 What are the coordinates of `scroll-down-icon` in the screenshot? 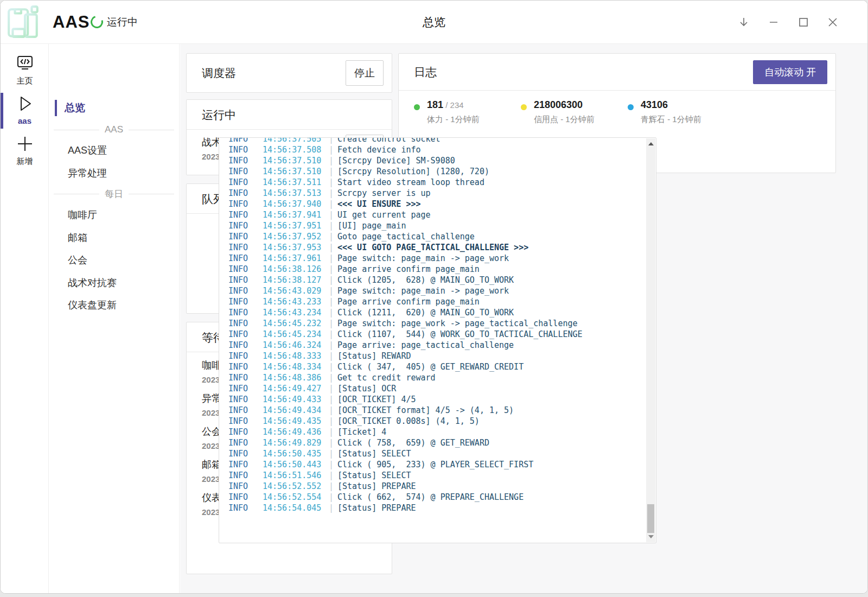 It's located at (651, 537).